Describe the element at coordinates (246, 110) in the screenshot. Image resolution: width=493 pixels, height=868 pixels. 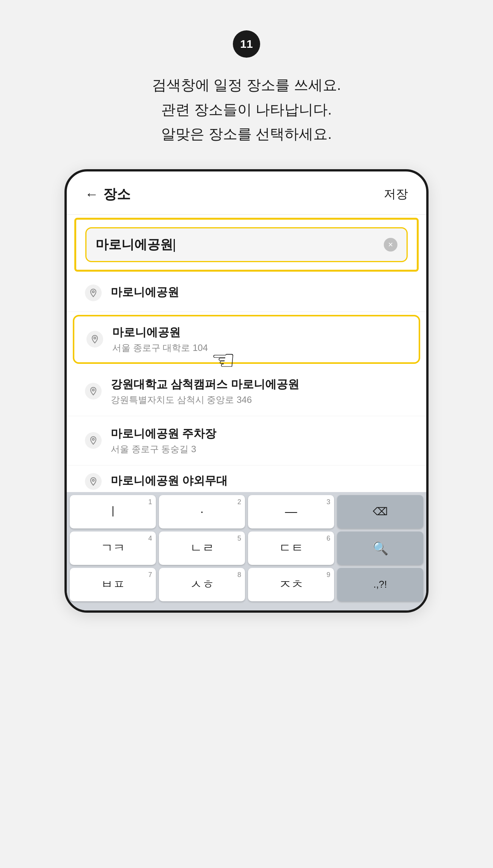
I see `instruction-block: 검색창에 일정 장소를 쓰세요. 관련 장소들이 나타납니다. 알맞은 장소를 …` at that location.